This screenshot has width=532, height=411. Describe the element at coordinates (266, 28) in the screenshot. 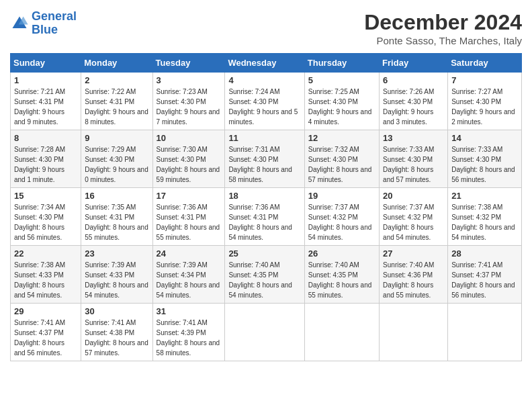

I see `header: General Blue December 2024 Ponte Sasso, …` at that location.